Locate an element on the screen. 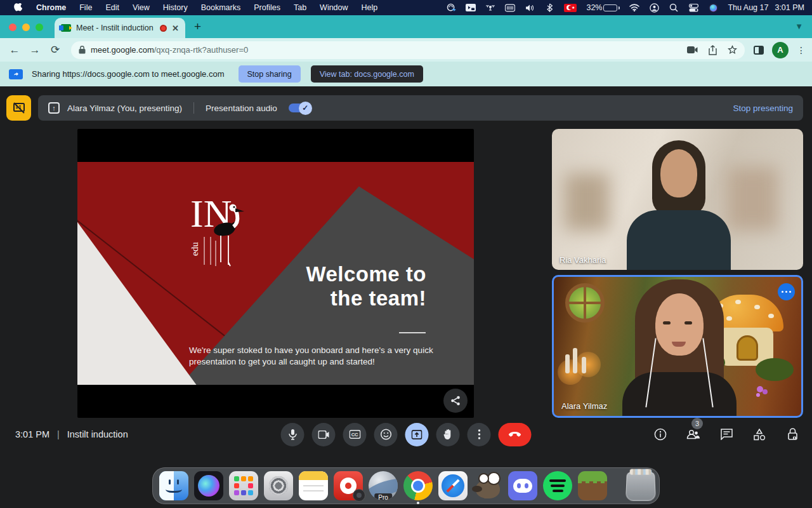 The height and width of the screenshot is (508, 812). wifi-icon is located at coordinates (634, 8).